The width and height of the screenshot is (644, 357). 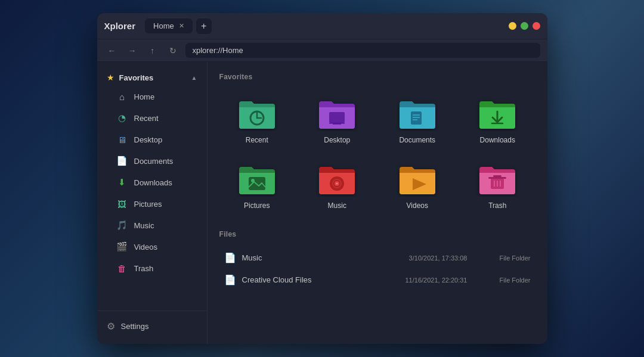 What do you see at coordinates (122, 97) in the screenshot?
I see `home-icon: ⌂` at bounding box center [122, 97].